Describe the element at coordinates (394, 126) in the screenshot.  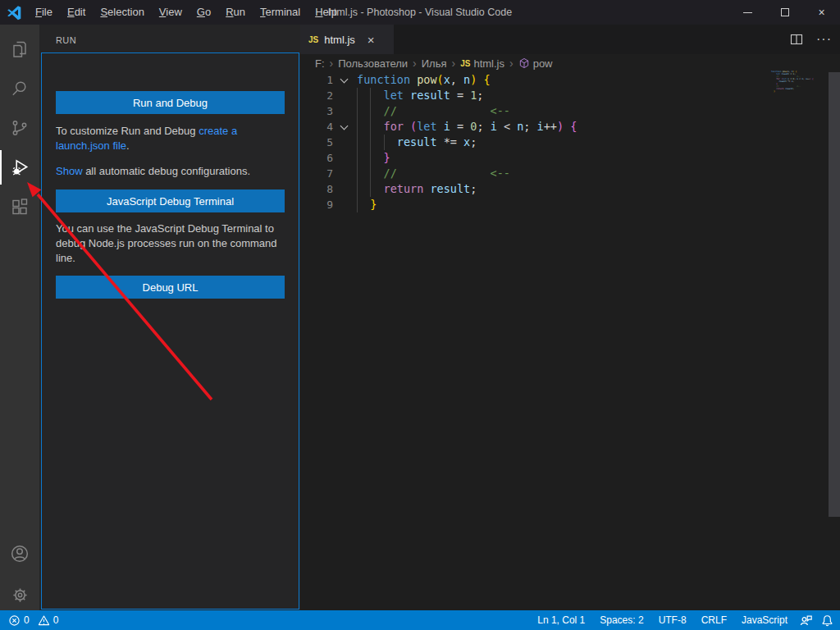
I see `token: for` at that location.